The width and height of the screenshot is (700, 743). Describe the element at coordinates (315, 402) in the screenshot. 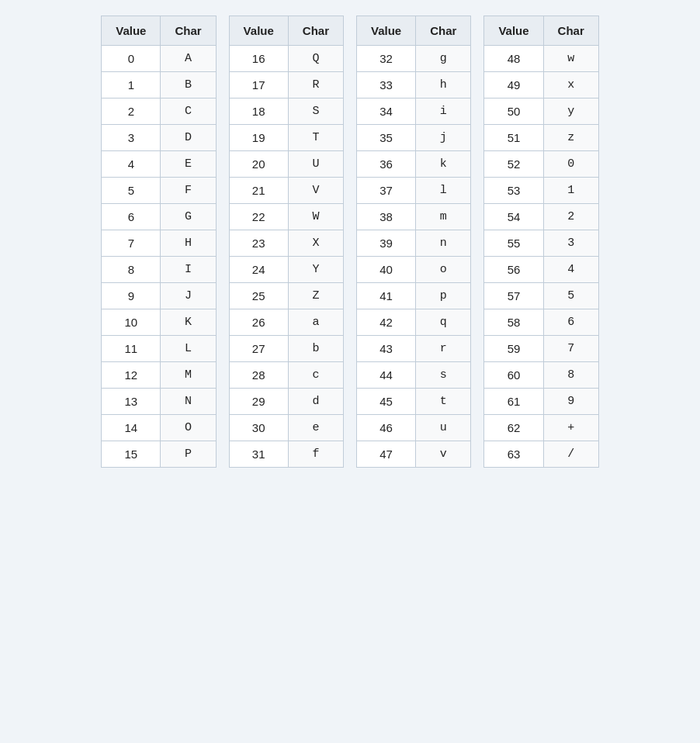

I see `char-cell: d` at that location.